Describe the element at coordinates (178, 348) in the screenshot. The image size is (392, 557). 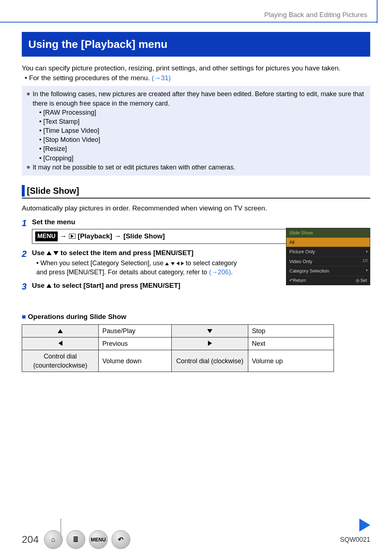
I see `ops-table: Pause/Play Stop Previous Next Control di…` at that location.